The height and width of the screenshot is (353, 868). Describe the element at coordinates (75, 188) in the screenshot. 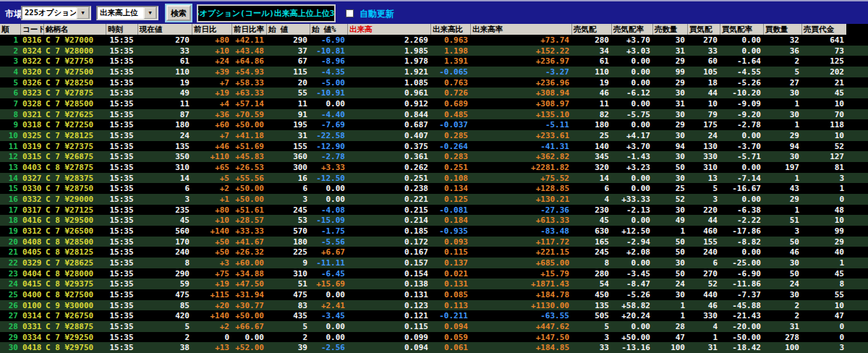

I see `cell-name: C 7 ¥28750` at that location.